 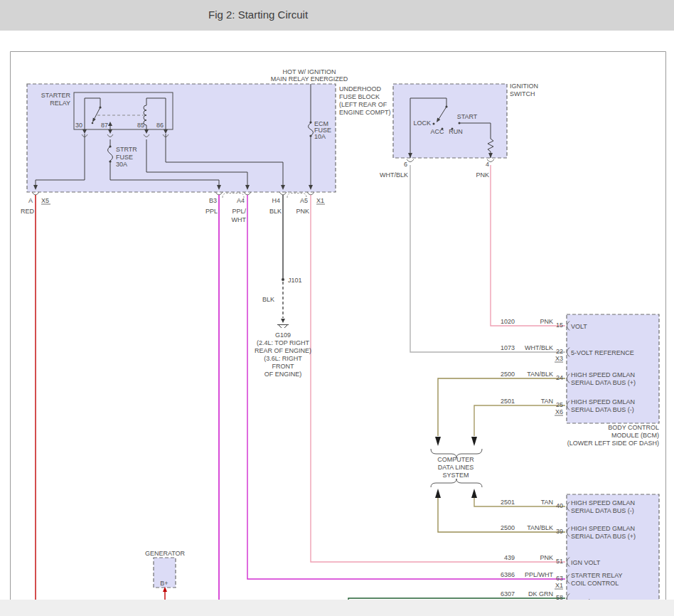 What do you see at coordinates (546, 558) in the screenshot?
I see `circuit-439-color: PNK` at bounding box center [546, 558].